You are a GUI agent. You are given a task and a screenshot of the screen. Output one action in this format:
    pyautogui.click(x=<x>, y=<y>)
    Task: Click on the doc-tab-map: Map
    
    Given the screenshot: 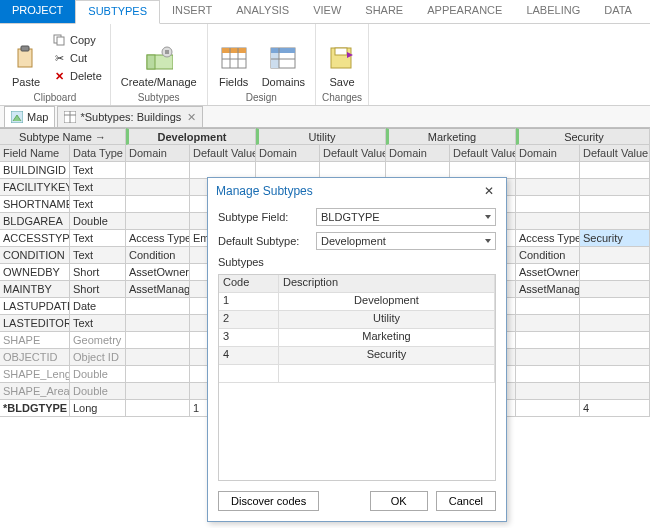 What is the action you would take?
    pyautogui.click(x=30, y=116)
    